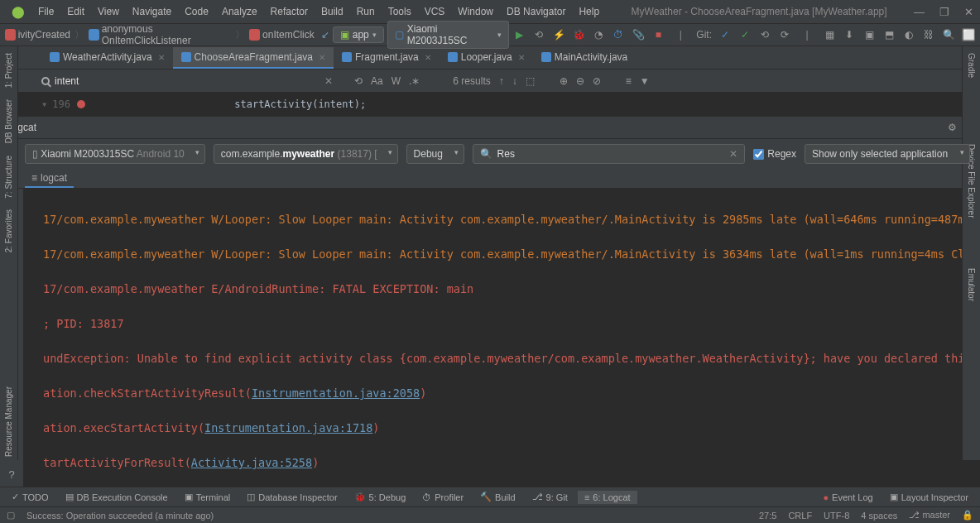 The image size is (980, 523). I want to click on menu-navigate: Navigate, so click(152, 12).